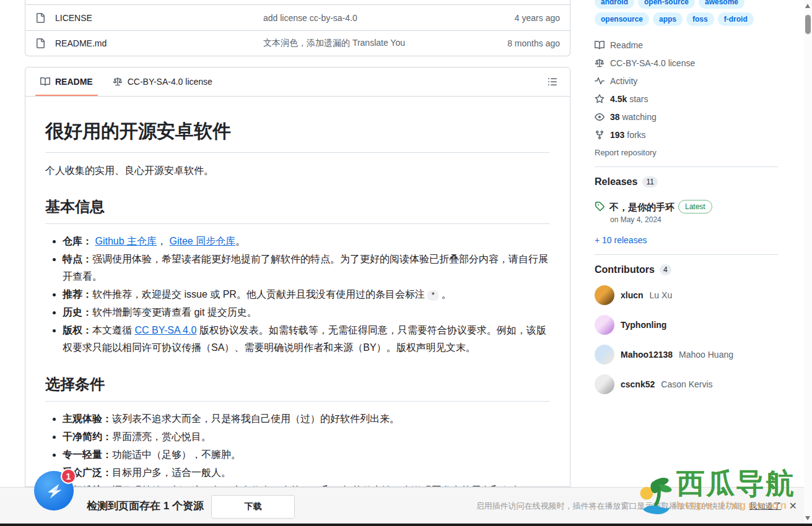 This screenshot has height=526, width=812. I want to click on bullet-label: 干净简约：, so click(87, 437).